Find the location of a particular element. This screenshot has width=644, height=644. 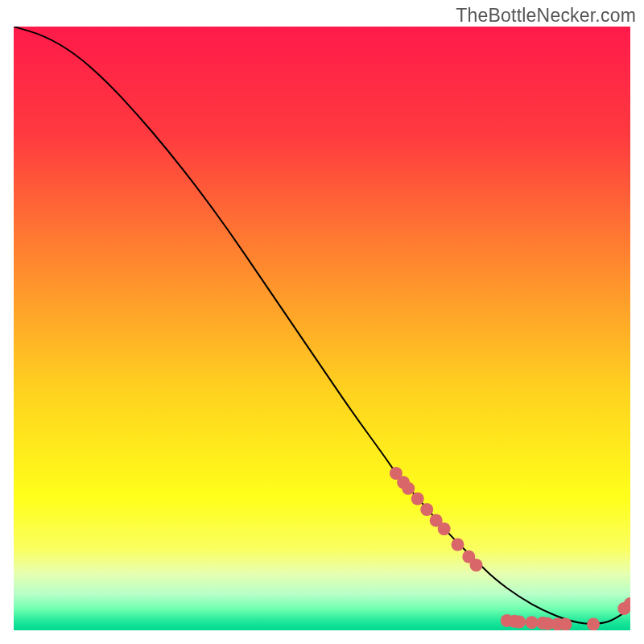

data-points-group is located at coordinates (510, 549).